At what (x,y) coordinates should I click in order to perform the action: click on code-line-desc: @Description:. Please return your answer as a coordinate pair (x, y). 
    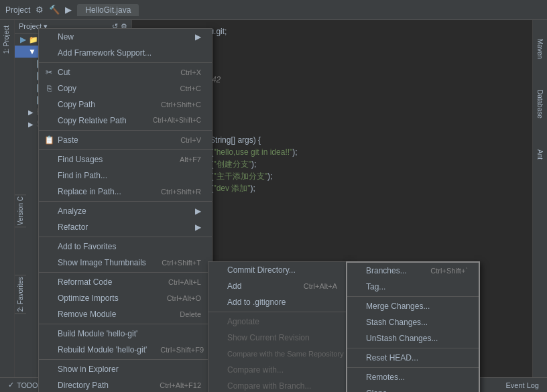
    Looking at the image, I should click on (332, 92).